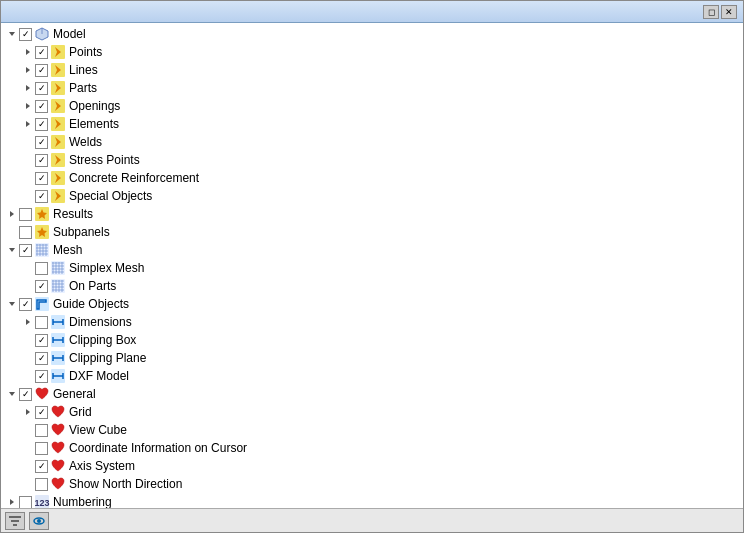  What do you see at coordinates (372, 106) in the screenshot?
I see `tree-item-openings: Openings` at bounding box center [372, 106].